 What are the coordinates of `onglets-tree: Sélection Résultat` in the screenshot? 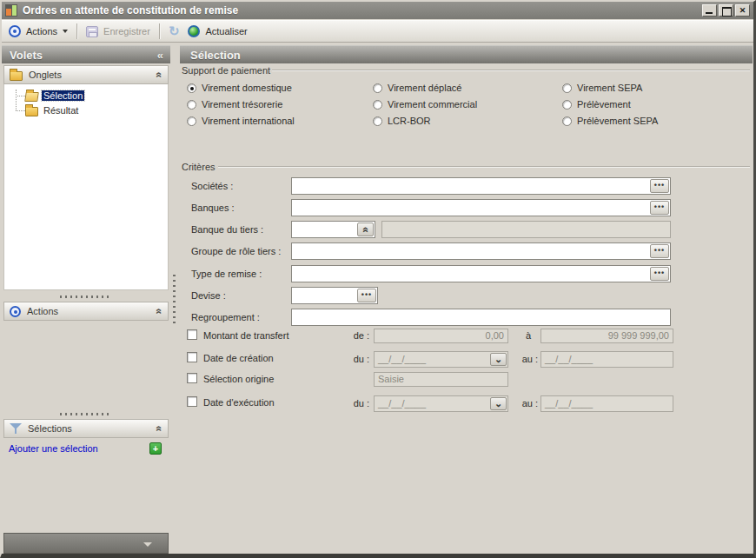 It's located at (86, 188).